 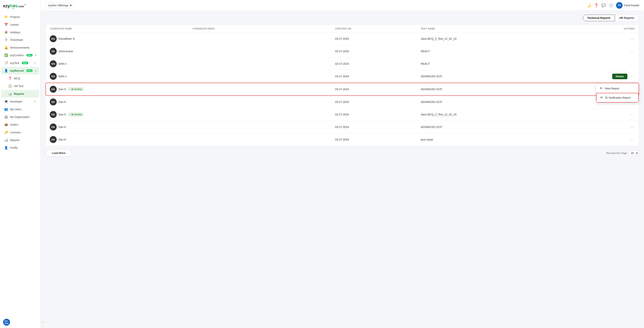 What do you see at coordinates (20, 78) in the screenshot?
I see `sidebar-item-mcq: ❓ MCQ` at bounding box center [20, 78].